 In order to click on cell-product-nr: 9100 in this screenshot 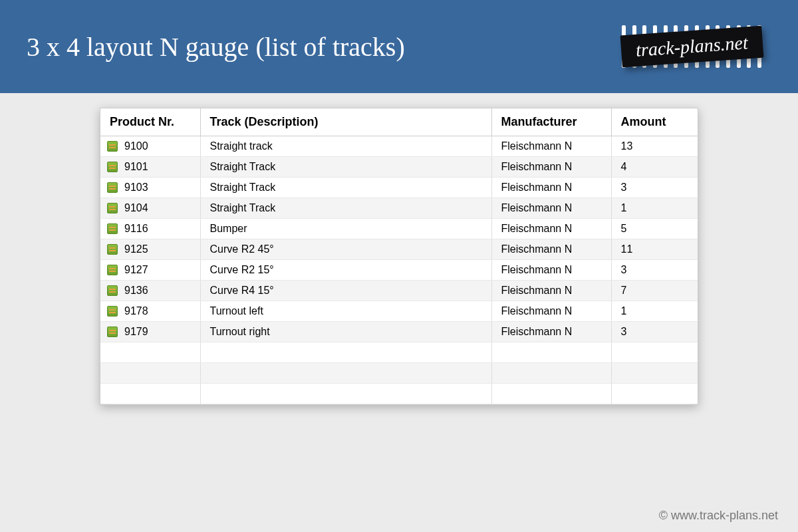, I will do `click(150, 146)`.